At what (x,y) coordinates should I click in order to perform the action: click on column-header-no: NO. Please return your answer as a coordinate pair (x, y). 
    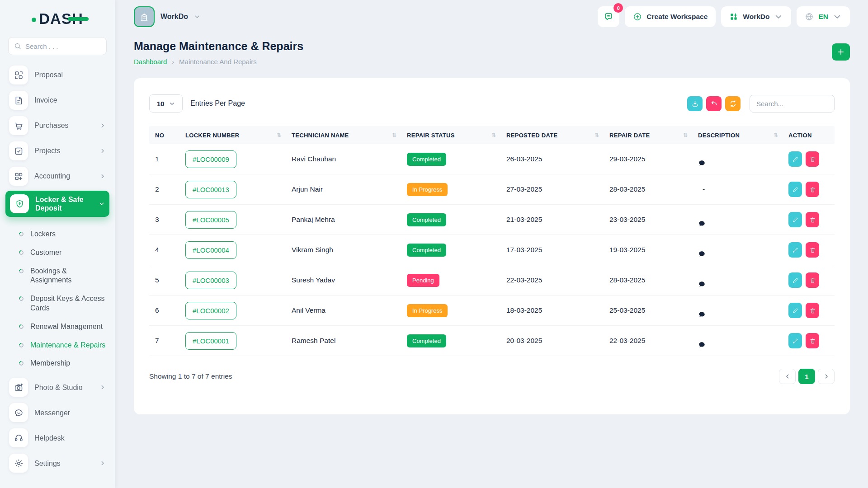
    Looking at the image, I should click on (167, 136).